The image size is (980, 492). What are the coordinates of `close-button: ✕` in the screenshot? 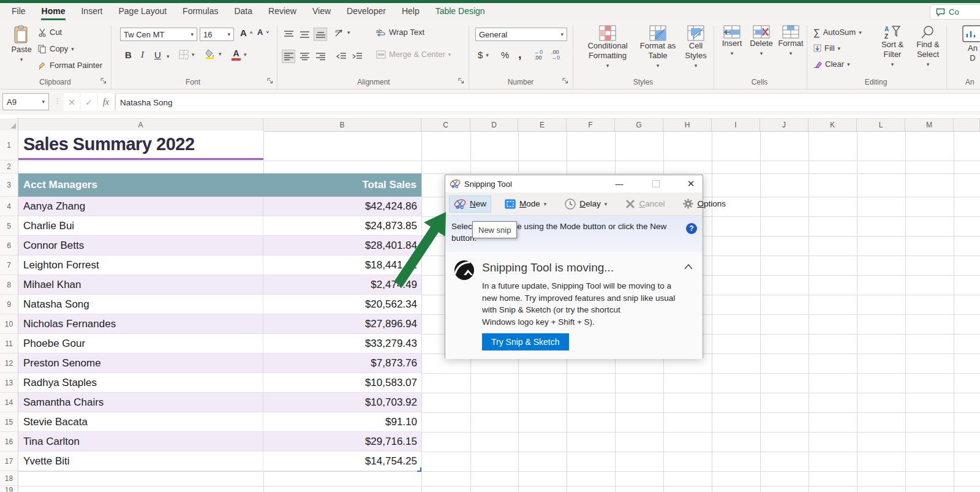 It's located at (691, 184).